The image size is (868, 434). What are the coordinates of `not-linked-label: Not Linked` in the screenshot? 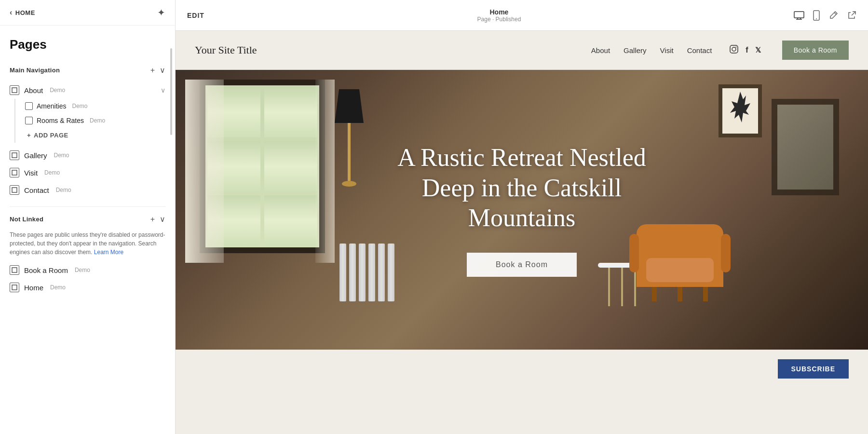 It's located at (27, 219).